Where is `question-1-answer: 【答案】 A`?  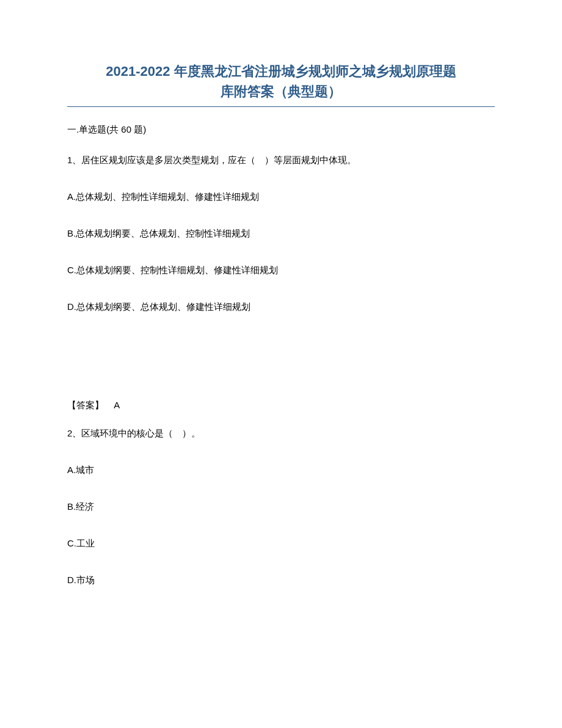 question-1-answer: 【答案】 A is located at coordinates (281, 406).